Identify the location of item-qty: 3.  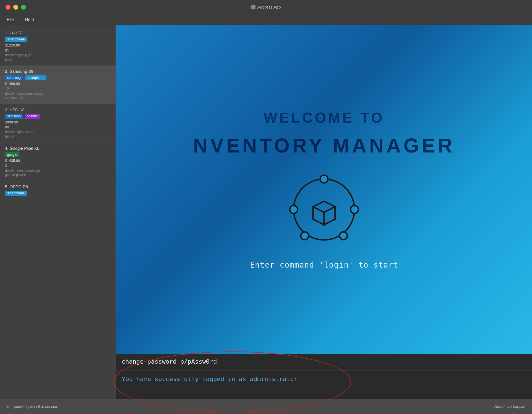
(58, 165).